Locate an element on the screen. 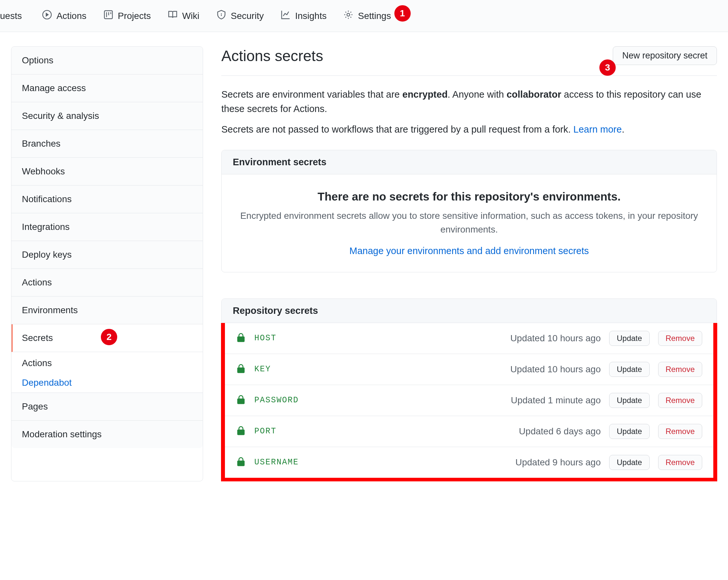 The image size is (728, 580). sidebar-item-deploy-keys: Deploy keys is located at coordinates (107, 255).